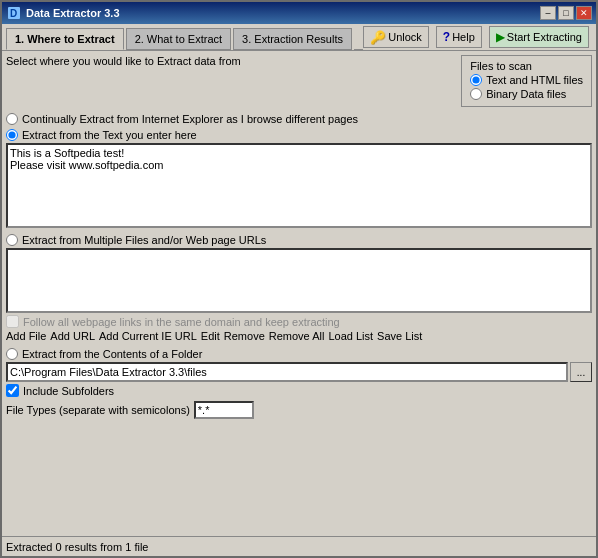 Image resolution: width=598 pixels, height=558 pixels. I want to click on text-html-radio, so click(476, 80).